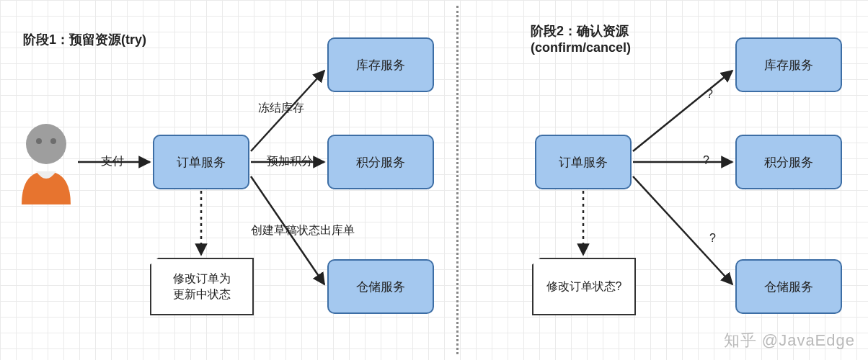  I want to click on phase1-edge-freeze-label: 冻结库存, so click(281, 108).